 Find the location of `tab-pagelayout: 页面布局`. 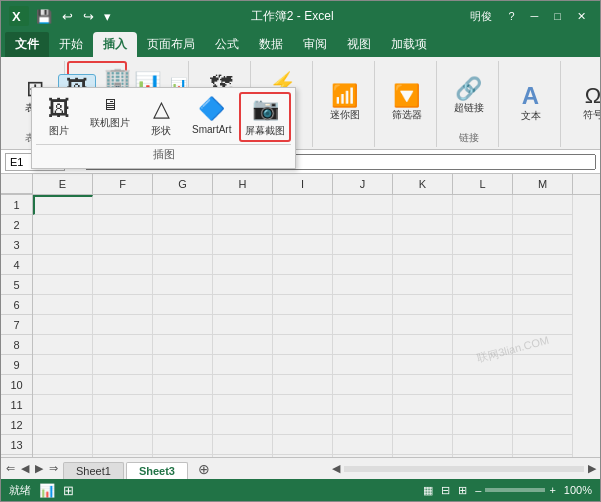

tab-pagelayout: 页面布局 is located at coordinates (171, 44).